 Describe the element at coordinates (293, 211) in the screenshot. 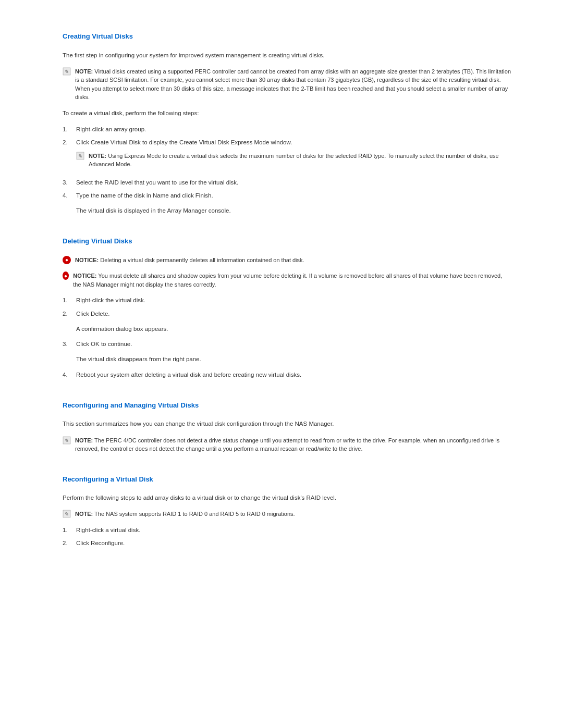

I see `creating-result-text: The virtual disk is displayed in the Arr…` at that location.